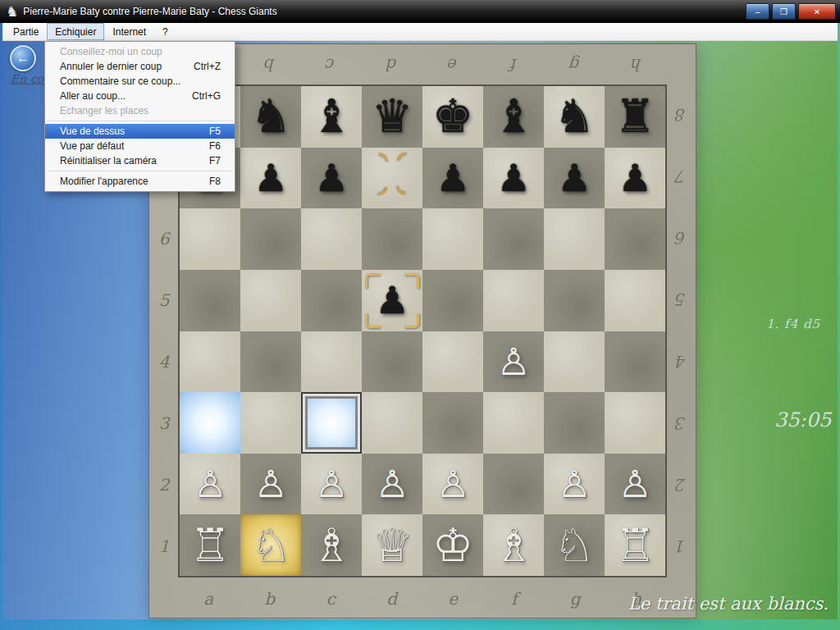  I want to click on square-h3, so click(635, 423).